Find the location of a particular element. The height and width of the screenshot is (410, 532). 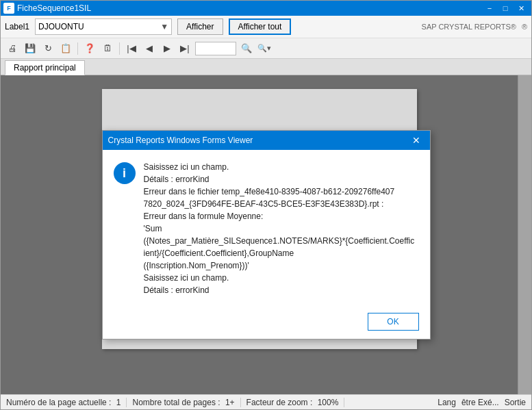

msg-line7: ({Notes_par_Matière_SILSequence1.NOTES/M… is located at coordinates (281, 241).